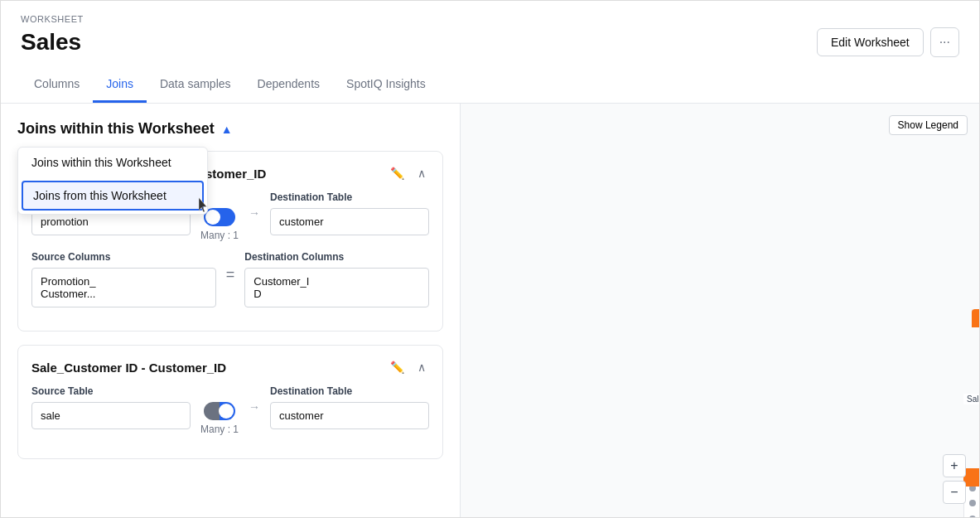 The width and height of the screenshot is (980, 518). I want to click on join-card-1-dest-columns: Destination Columns Customer_I D, so click(336, 279).